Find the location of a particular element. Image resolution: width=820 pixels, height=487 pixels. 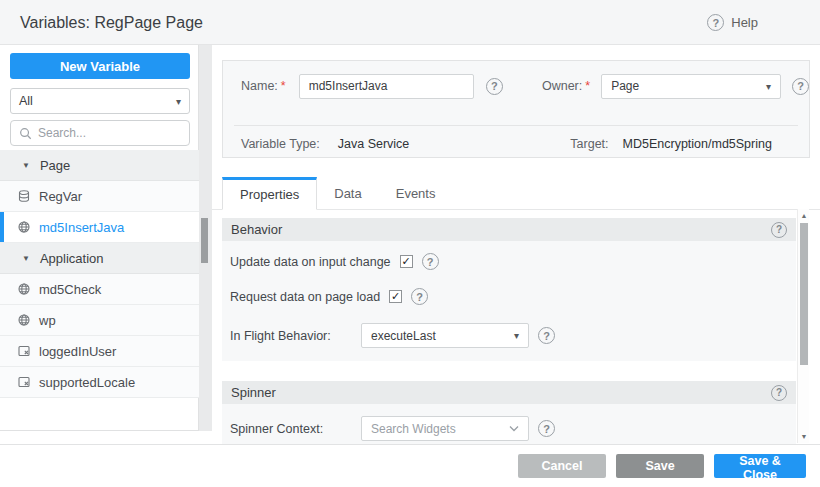

tab-events: Events is located at coordinates (416, 194).